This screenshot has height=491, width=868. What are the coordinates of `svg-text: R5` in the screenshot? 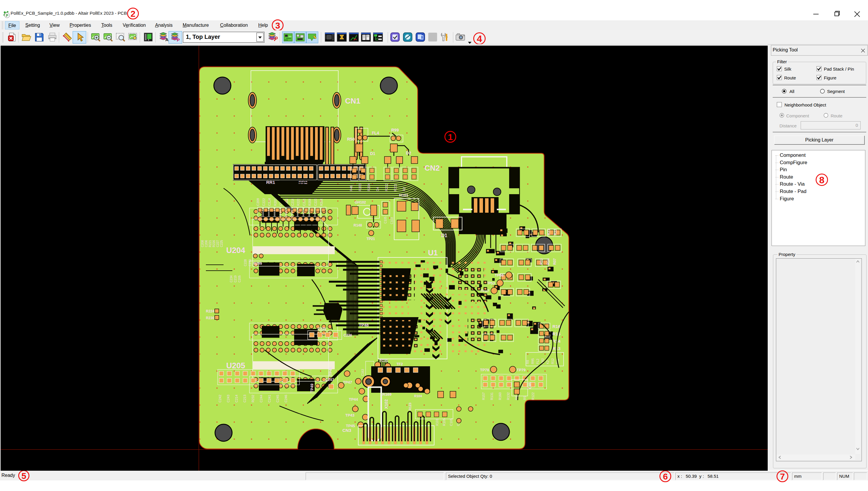 It's located at (525, 398).